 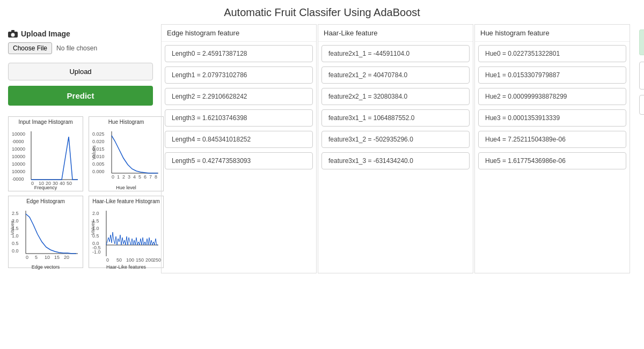 I want to click on hue-histogram-title: Hue Histogram, so click(x=126, y=122).